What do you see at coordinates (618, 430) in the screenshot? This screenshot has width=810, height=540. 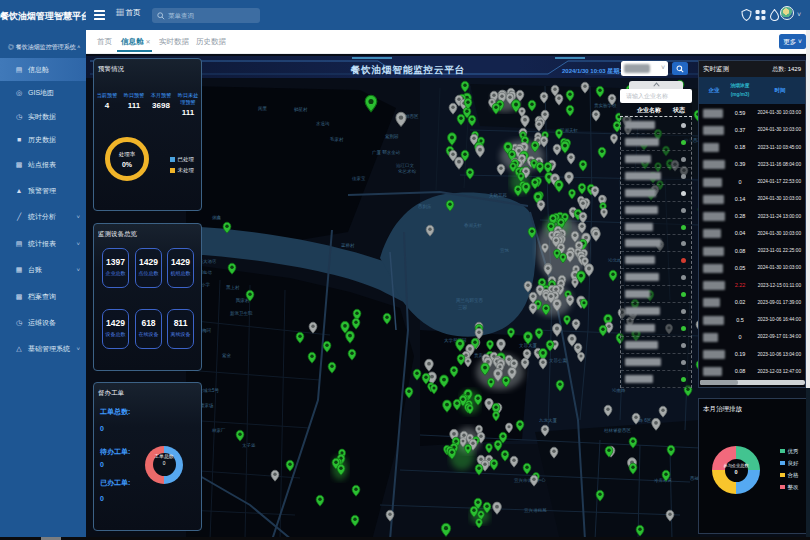 I see `svg-text: 桂林警察西区` at bounding box center [618, 430].